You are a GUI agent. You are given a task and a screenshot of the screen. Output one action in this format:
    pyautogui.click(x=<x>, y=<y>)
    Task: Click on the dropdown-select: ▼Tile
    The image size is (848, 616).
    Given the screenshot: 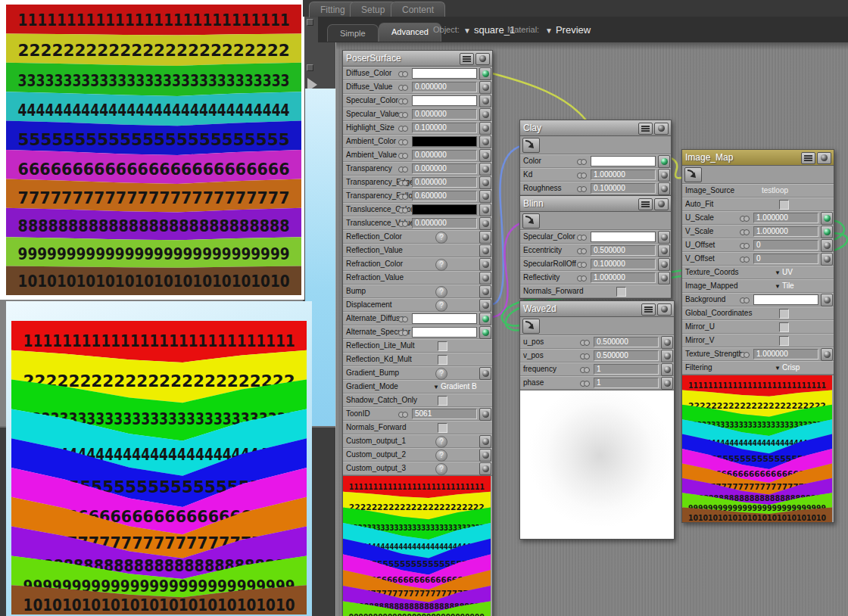 What is the action you would take?
    pyautogui.click(x=784, y=286)
    